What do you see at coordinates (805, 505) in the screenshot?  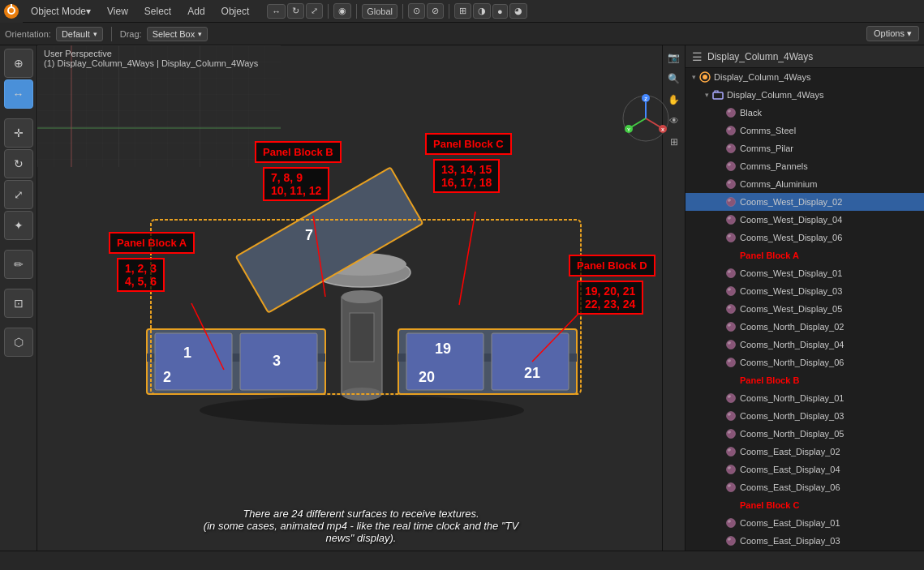 I see `tree-item: Panel Block C` at bounding box center [805, 505].